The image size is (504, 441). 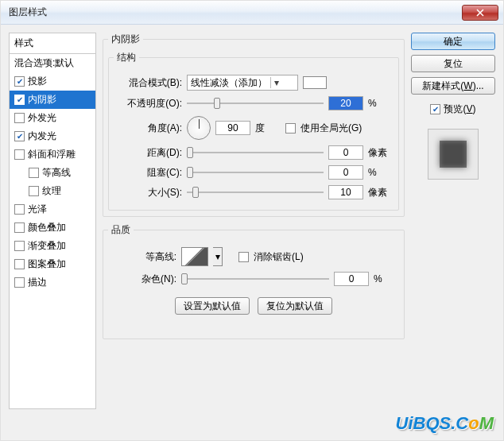 What do you see at coordinates (52, 283) in the screenshot?
I see `style-item-11: 描边` at bounding box center [52, 283].